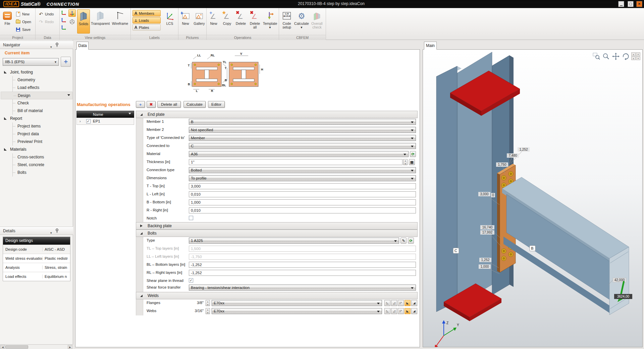  Describe the element at coordinates (23, 21) in the screenshot. I see `open-button: Open` at that location.